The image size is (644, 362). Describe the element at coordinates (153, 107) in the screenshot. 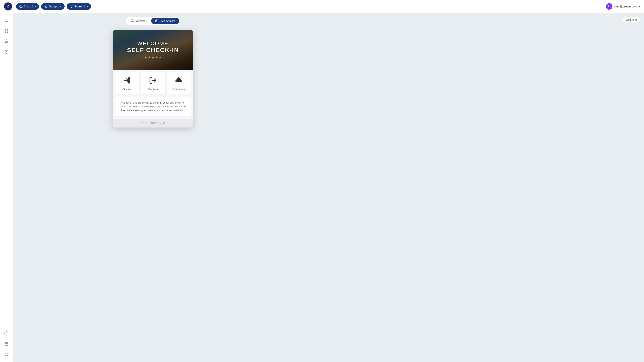

I see `info-text: Welcome! Use this screen to check in, ch…` at that location.